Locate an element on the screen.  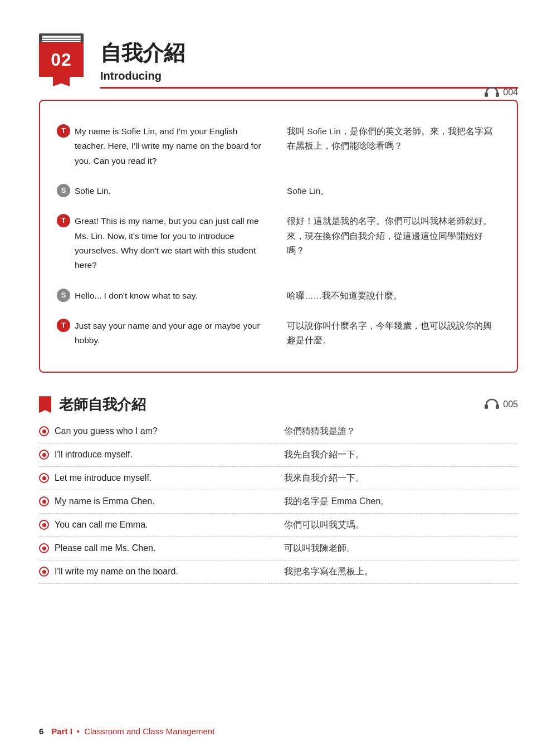
phrase-en-3: Let me introduce myself. is located at coordinates (103, 478).